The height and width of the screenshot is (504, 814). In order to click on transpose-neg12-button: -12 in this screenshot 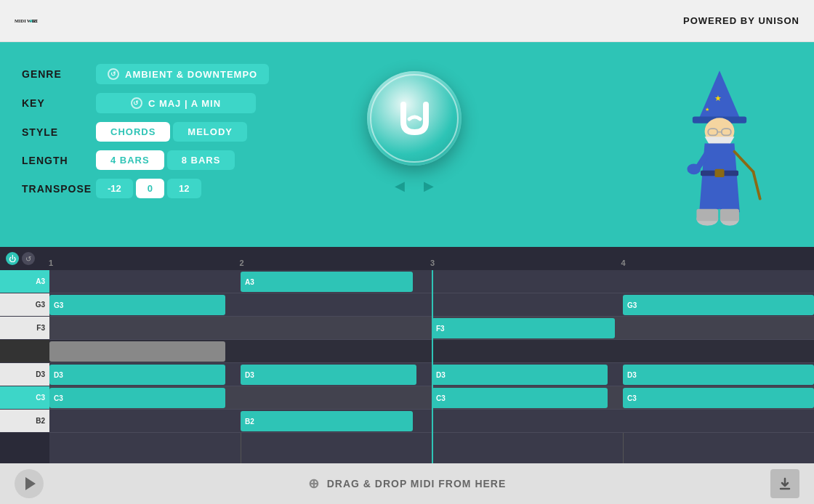, I will do `click(115, 189)`.